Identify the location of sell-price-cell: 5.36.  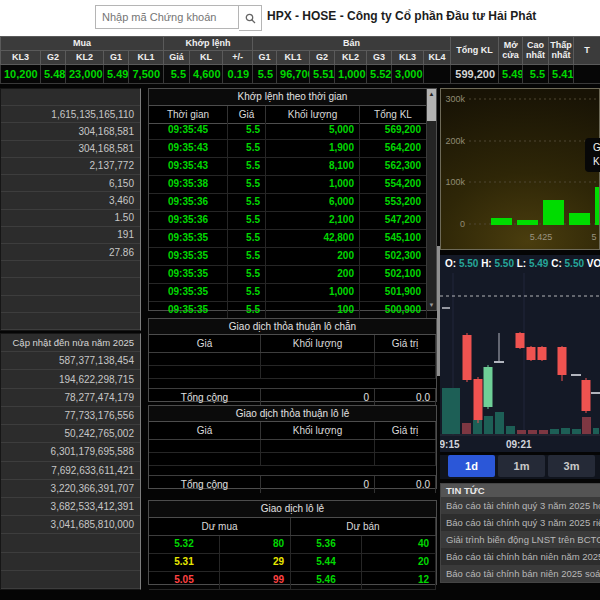
(326, 544).